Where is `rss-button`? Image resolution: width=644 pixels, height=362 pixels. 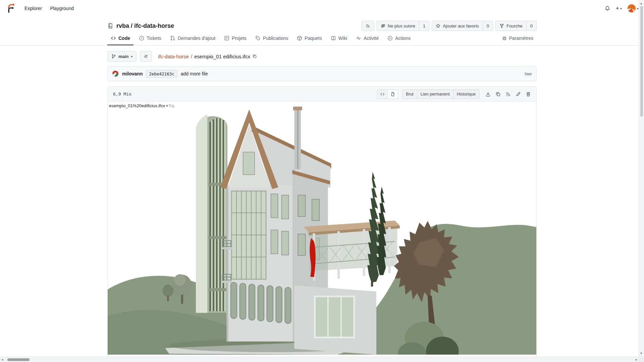 rss-button is located at coordinates (368, 26).